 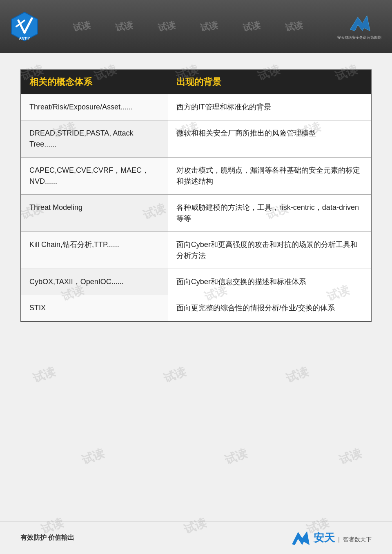 I want to click on watermark-15: 试读, so click(x=44, y=376).